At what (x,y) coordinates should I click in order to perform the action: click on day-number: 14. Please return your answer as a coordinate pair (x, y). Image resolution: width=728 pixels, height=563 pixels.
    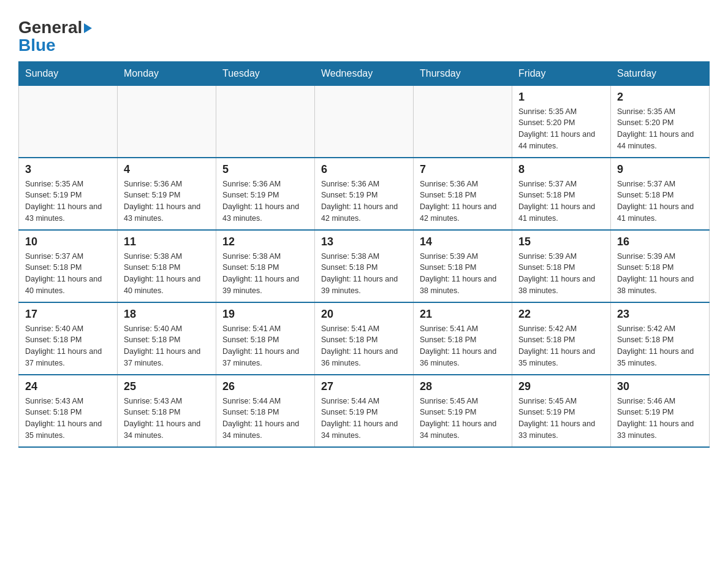
    Looking at the image, I should click on (463, 242).